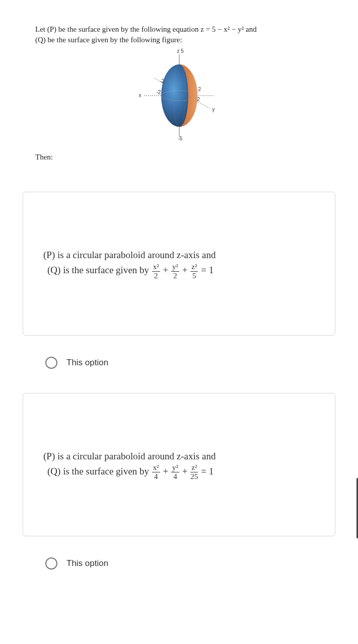 The width and height of the screenshot is (358, 644). Describe the element at coordinates (179, 35) in the screenshot. I see `question-intro: Let (P) be the surface given by the foll…` at that location.